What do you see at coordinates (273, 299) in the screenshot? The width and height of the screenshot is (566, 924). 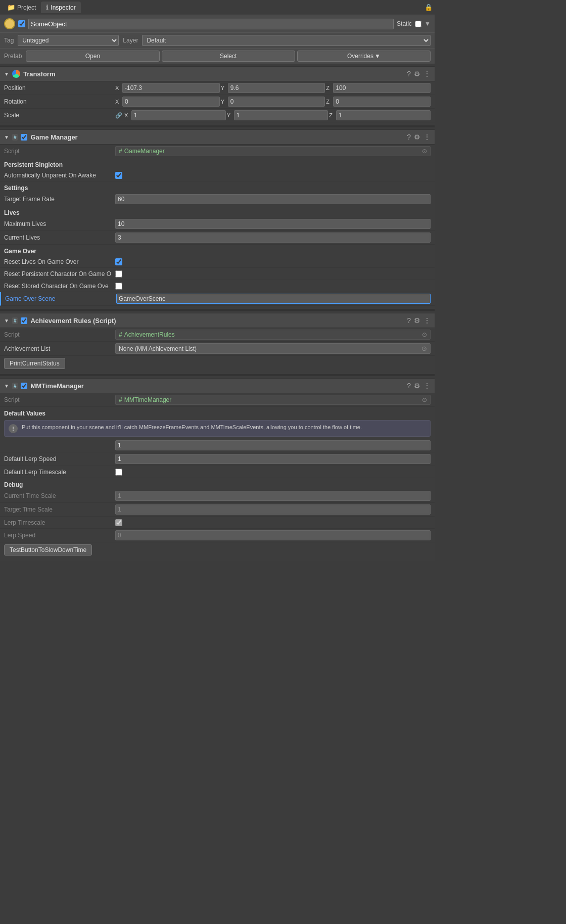 I see `game-over-scene-input` at bounding box center [273, 299].